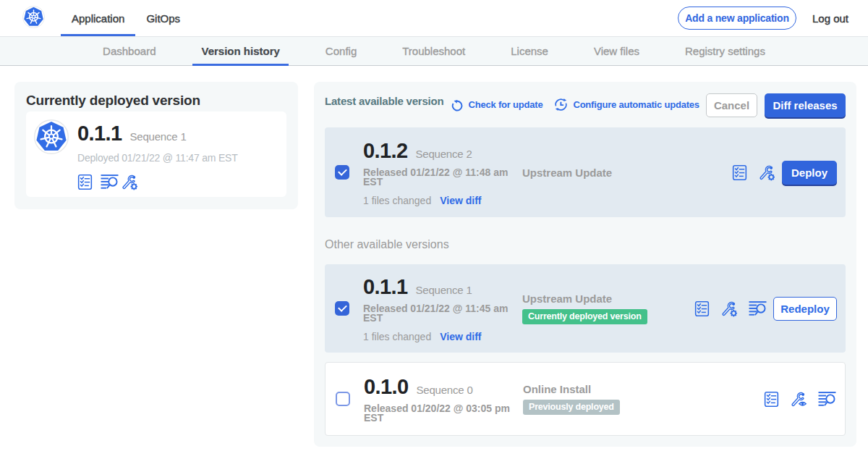  Describe the element at coordinates (158, 136) in the screenshot. I see `deployed-sequence: Sequence 1` at that location.